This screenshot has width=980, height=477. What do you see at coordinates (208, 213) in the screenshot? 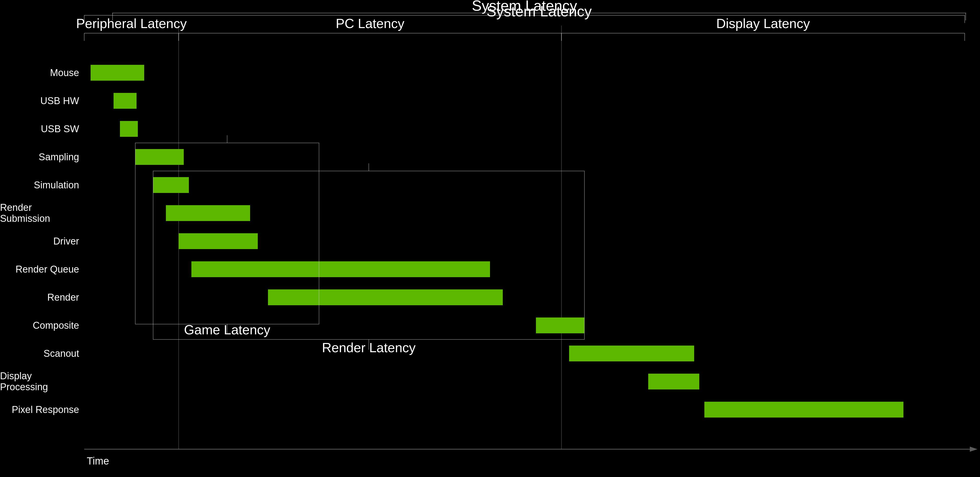
I see `bar-render-submission` at bounding box center [208, 213].